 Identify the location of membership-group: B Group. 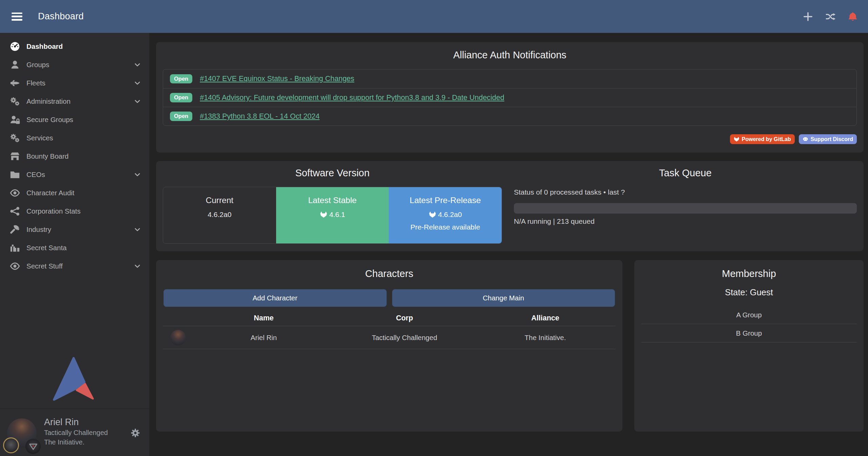
(749, 333).